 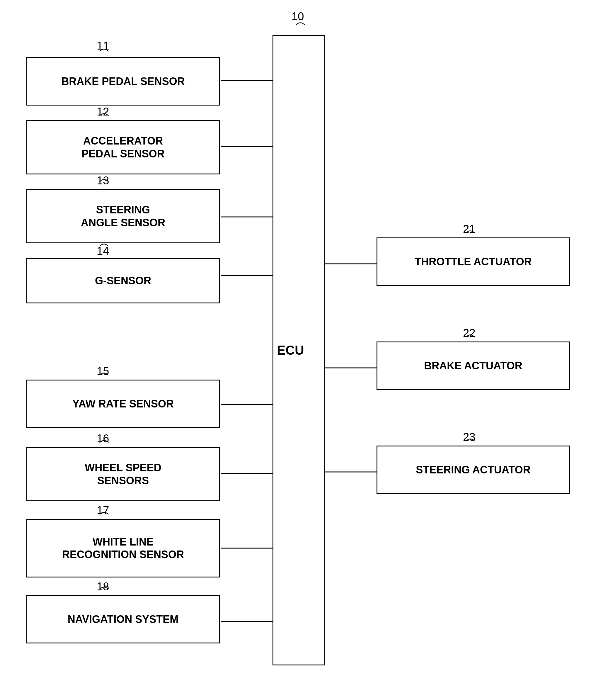 What do you see at coordinates (123, 619) in the screenshot?
I see `navigation-system-label: NAVIGATION SYSTEM` at bounding box center [123, 619].